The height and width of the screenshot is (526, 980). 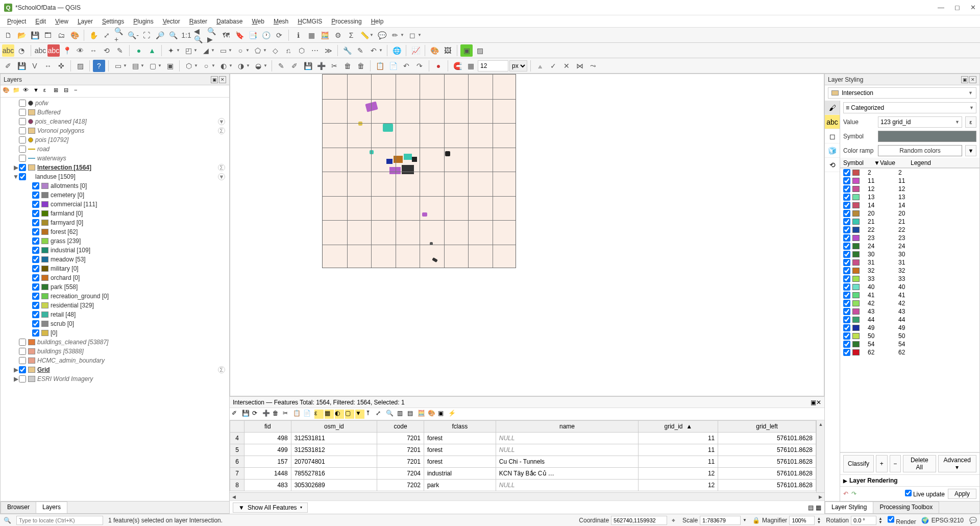 I want to click on rotation-input, so click(x=864, y=520).